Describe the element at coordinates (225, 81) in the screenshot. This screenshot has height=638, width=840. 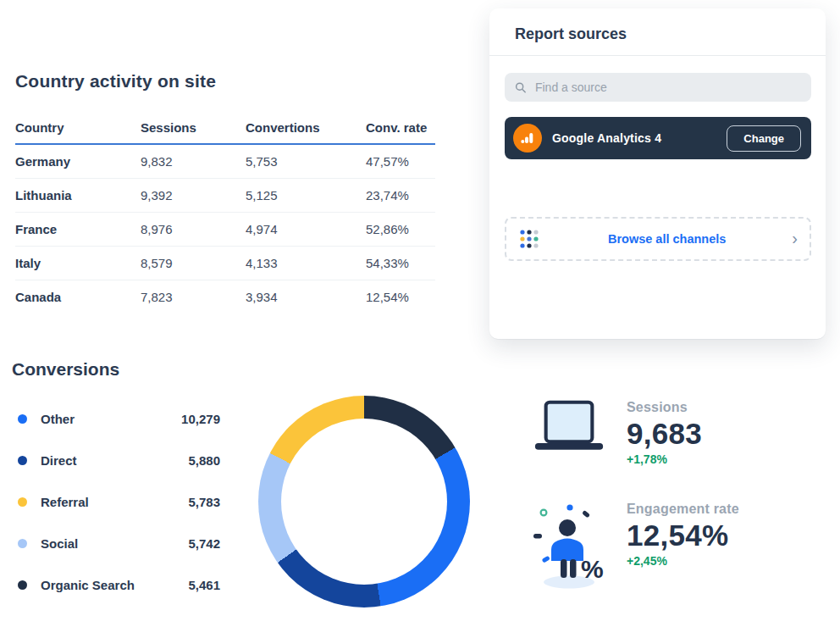
I see `country-activity-title: Country activity on site` at that location.